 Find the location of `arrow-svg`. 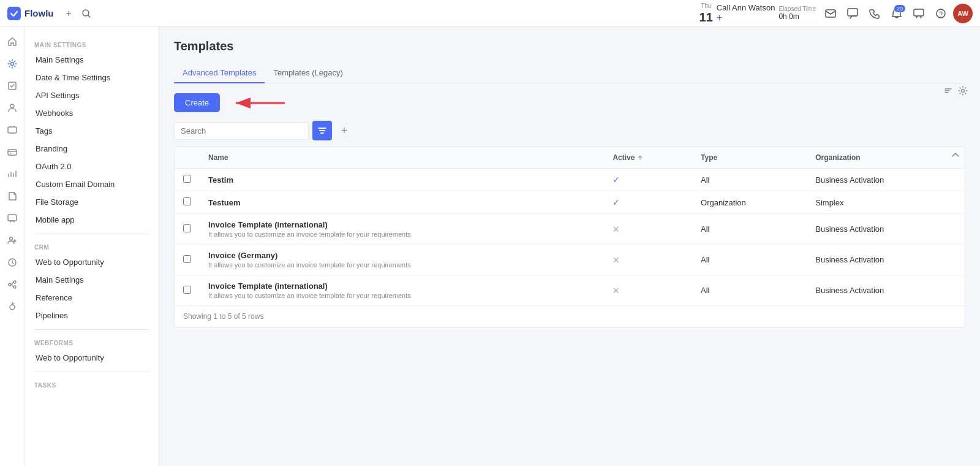

arrow-svg is located at coordinates (260, 103).